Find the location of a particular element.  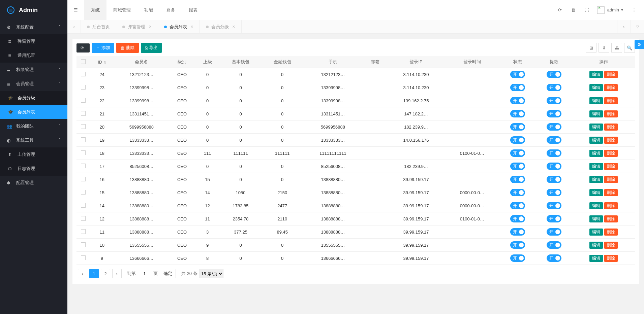

add-button: ＋添加 is located at coordinates (103, 48).